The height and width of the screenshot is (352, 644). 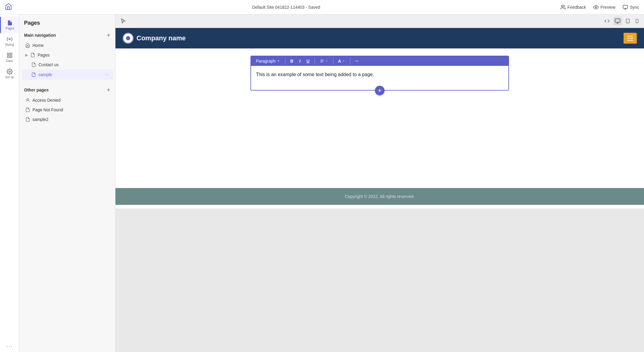 What do you see at coordinates (67, 110) in the screenshot?
I see `nav-item-page-not-found: Page Not Found` at bounding box center [67, 110].